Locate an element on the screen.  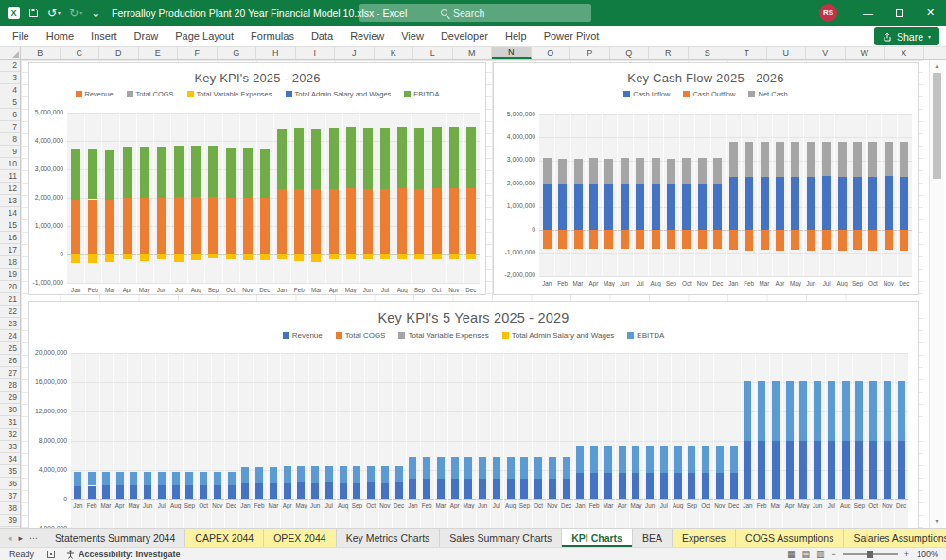
column-header-M: M is located at coordinates (473, 53).